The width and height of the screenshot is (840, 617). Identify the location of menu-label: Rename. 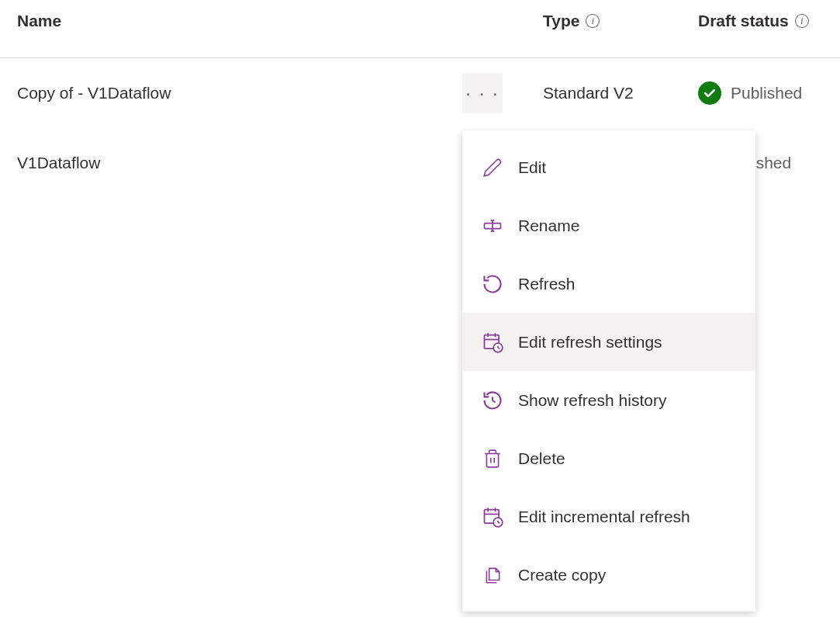
(549, 226).